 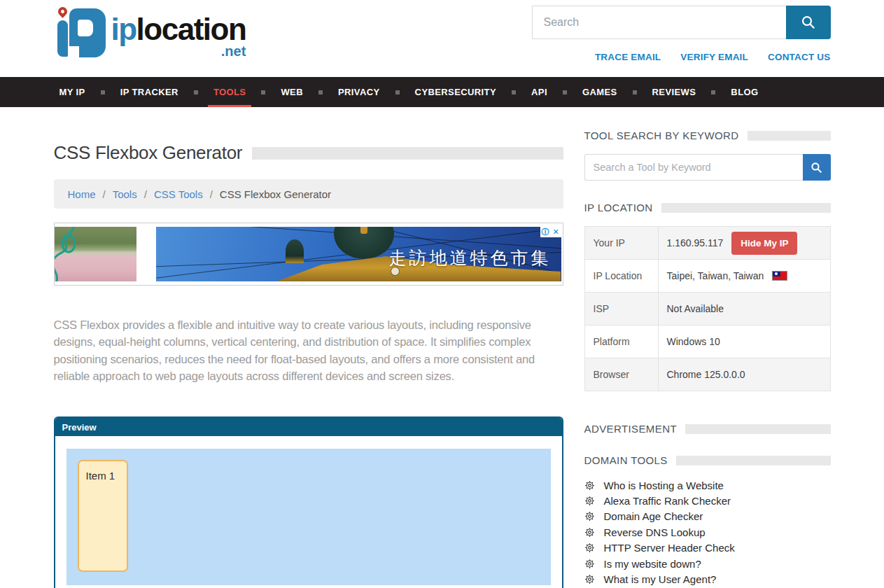 What do you see at coordinates (654, 517) in the screenshot?
I see `domain-tool-link: Domain Age Checker` at bounding box center [654, 517].